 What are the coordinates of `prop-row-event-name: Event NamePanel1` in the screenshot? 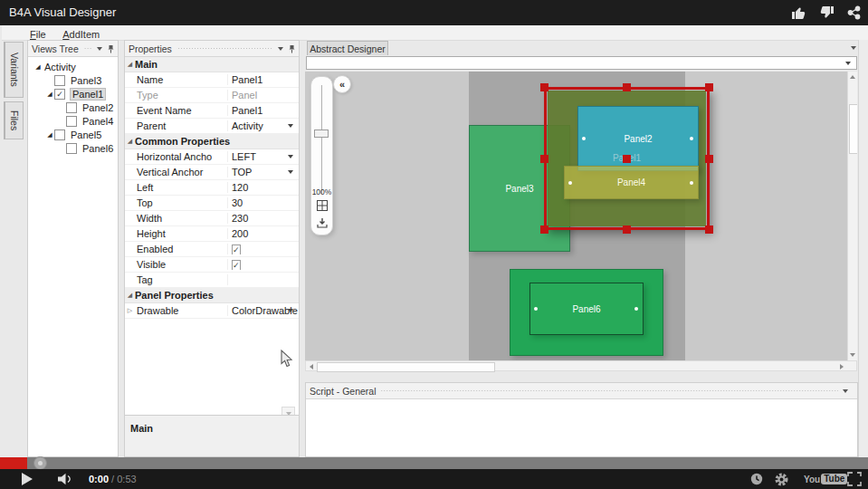 It's located at (212, 110).